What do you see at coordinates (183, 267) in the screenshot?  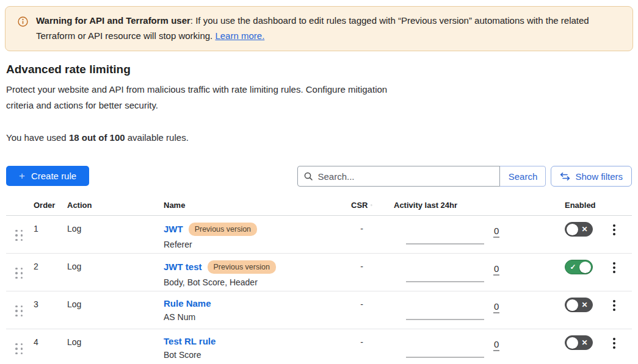 I see `rule-name-link: JWT test` at bounding box center [183, 267].